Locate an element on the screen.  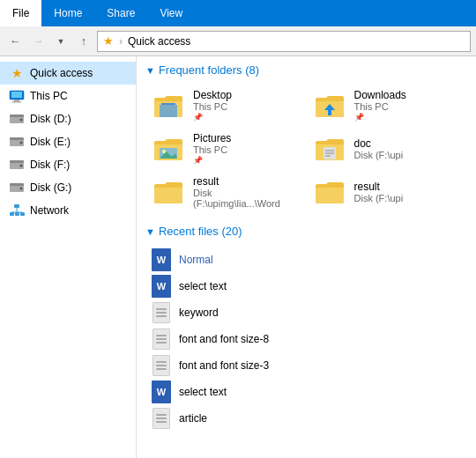
word-blue-icon is located at coordinates (161, 260).